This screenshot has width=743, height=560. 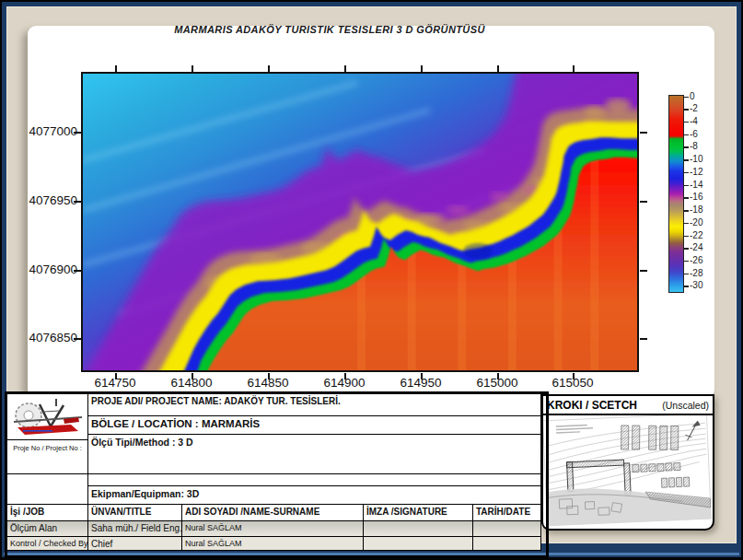 What do you see at coordinates (628, 405) in the screenshot?
I see `sketch-header: KROKI / SCETCH (Unscaled)` at bounding box center [628, 405].